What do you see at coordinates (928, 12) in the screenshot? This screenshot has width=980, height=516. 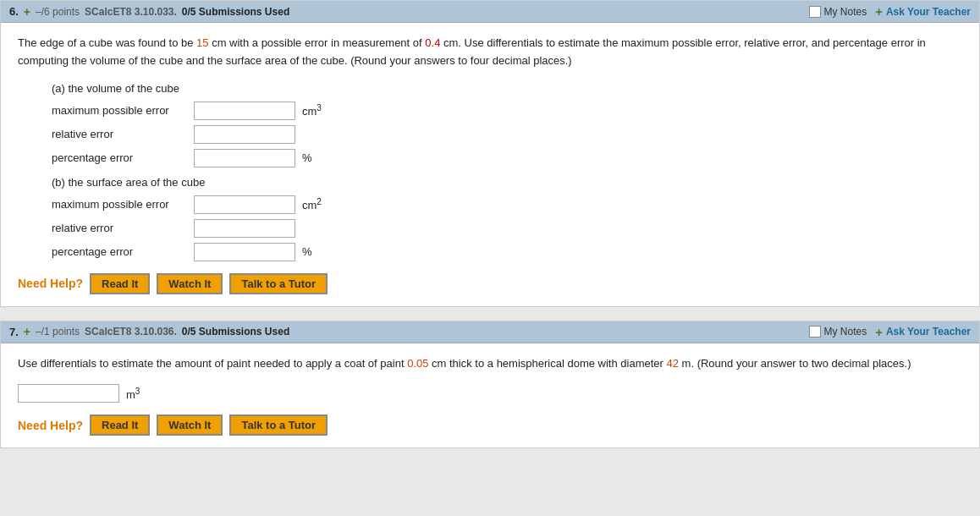 I see `ask-teacher-label-6: Ask Your Teacher` at bounding box center [928, 12].